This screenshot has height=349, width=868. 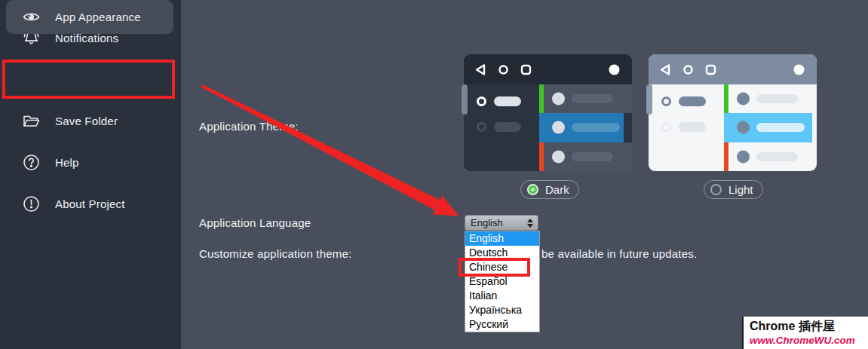 I want to click on theme-radio-light: Light, so click(x=733, y=190).